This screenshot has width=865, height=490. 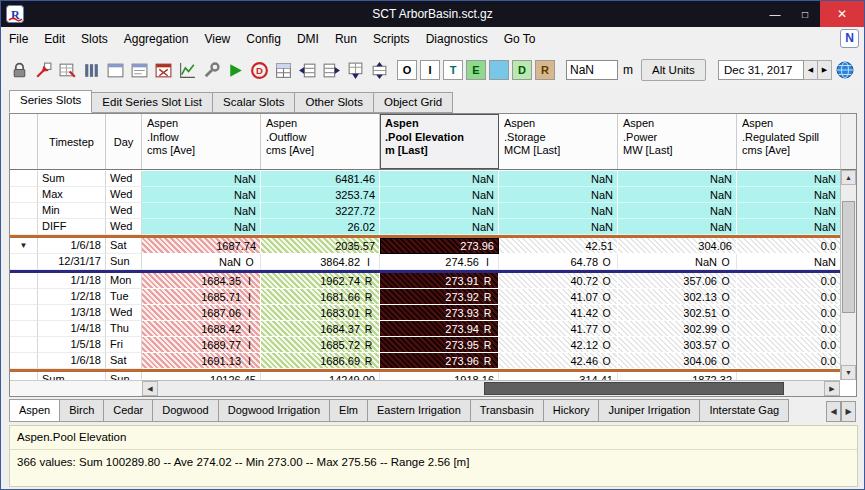 What do you see at coordinates (202, 142) in the screenshot?
I see `column-header-aspen-inflow: Aspen.Inflowcms [Ave]` at bounding box center [202, 142].